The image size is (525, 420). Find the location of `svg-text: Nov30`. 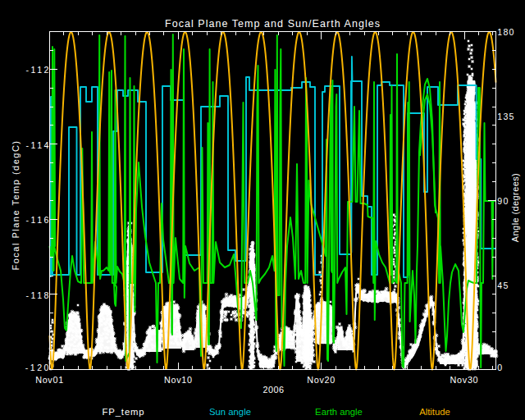

svg-text: Nov30 is located at coordinates (464, 380).